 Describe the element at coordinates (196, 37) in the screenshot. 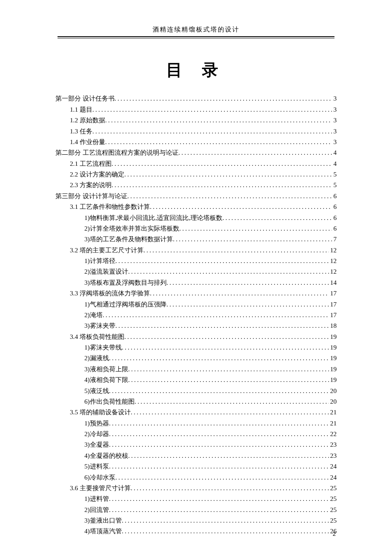

I see `header-underline` at that location.